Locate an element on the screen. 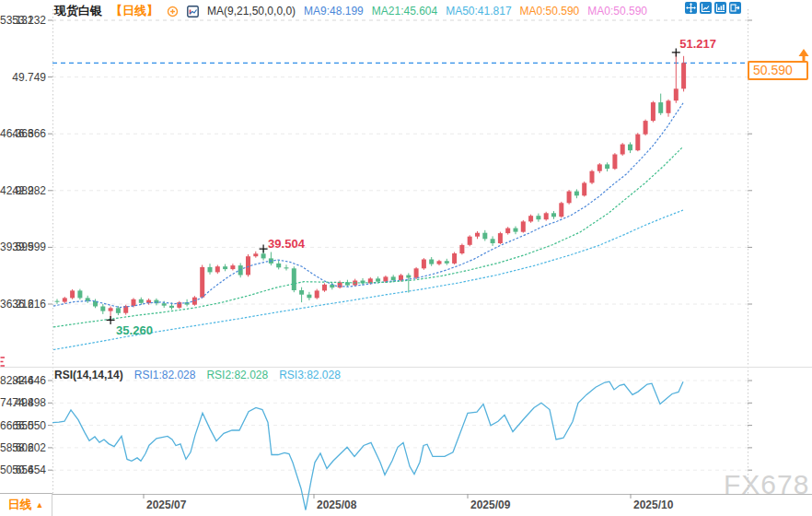 Image resolution: width=812 pixels, height=516 pixels. period-selector-label: 日线 is located at coordinates (20, 505).